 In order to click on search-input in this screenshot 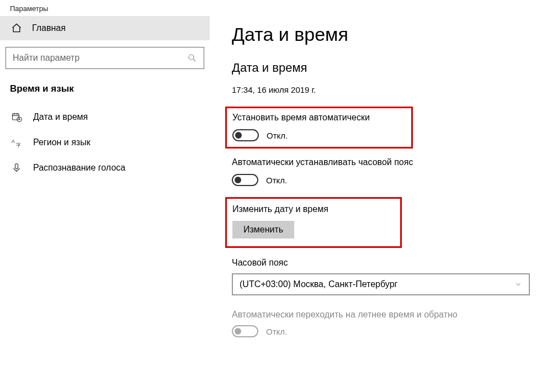, I will do `click(100, 58)`.